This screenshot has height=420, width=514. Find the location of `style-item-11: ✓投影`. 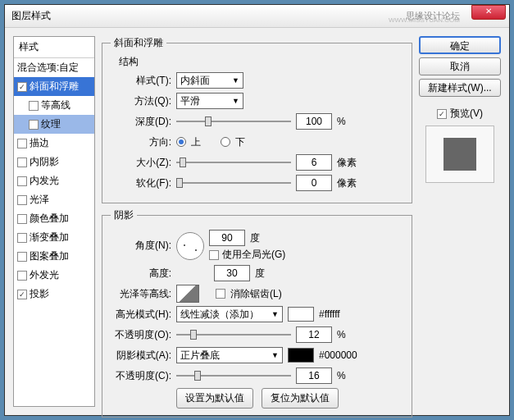

style-item-11: ✓投影 is located at coordinates (54, 294).